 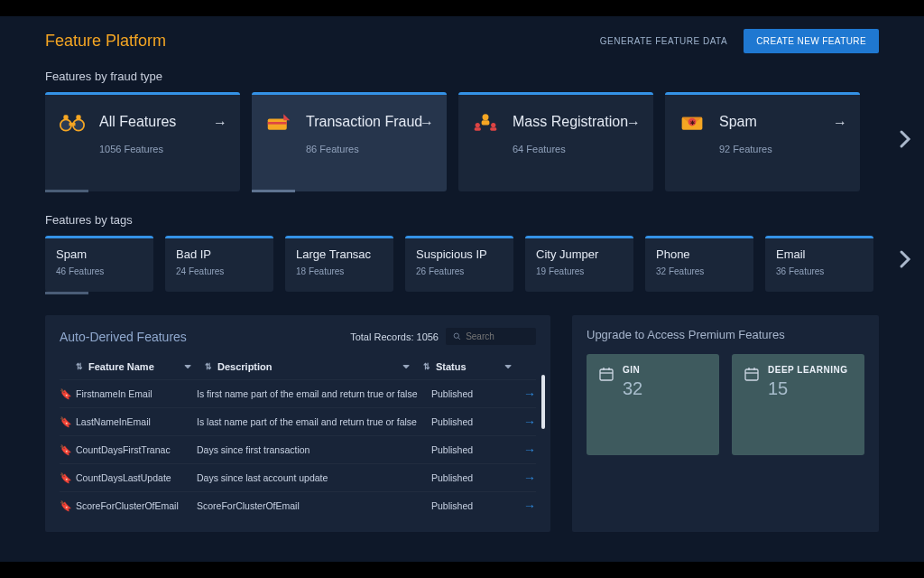 I want to click on tag-card-bad-ip: Bad IP 24 Features, so click(x=219, y=264).